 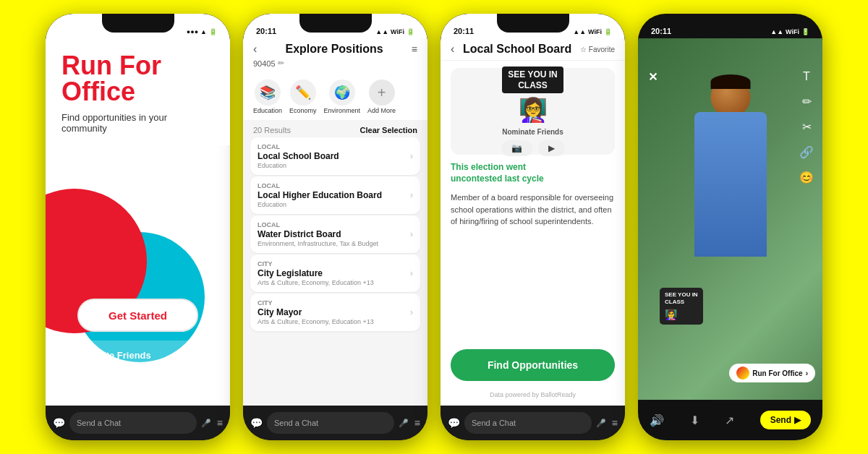 What do you see at coordinates (272, 130) in the screenshot?
I see `results-count: 20 Results` at bounding box center [272, 130].